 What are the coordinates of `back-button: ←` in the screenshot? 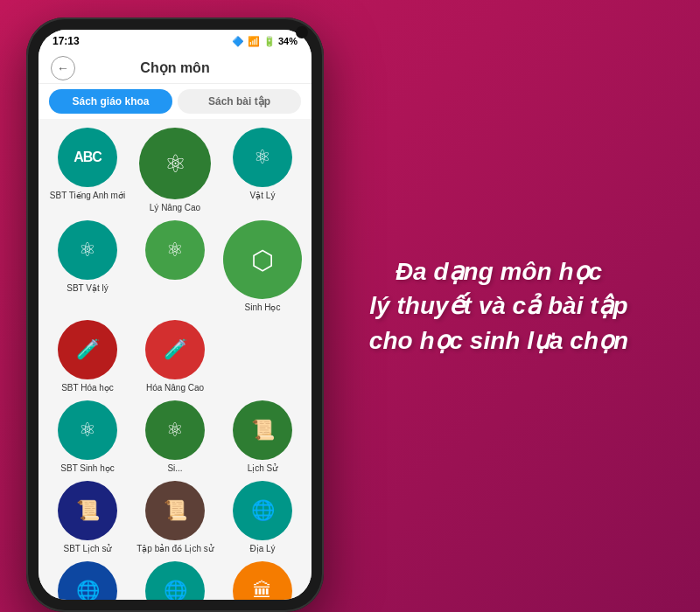 It's located at (63, 68).